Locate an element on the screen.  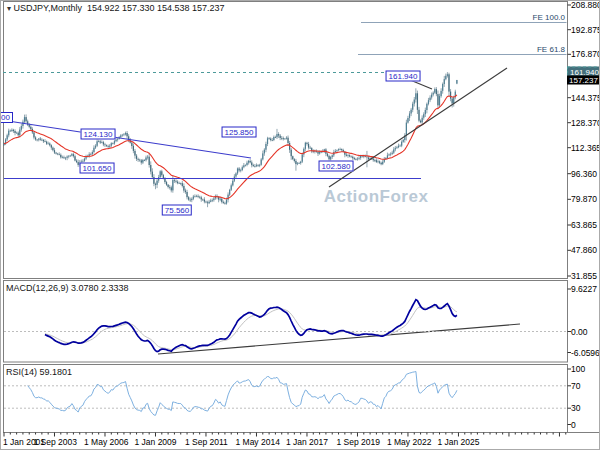
time-axis-label: 1 May 2006 is located at coordinates (106, 442).